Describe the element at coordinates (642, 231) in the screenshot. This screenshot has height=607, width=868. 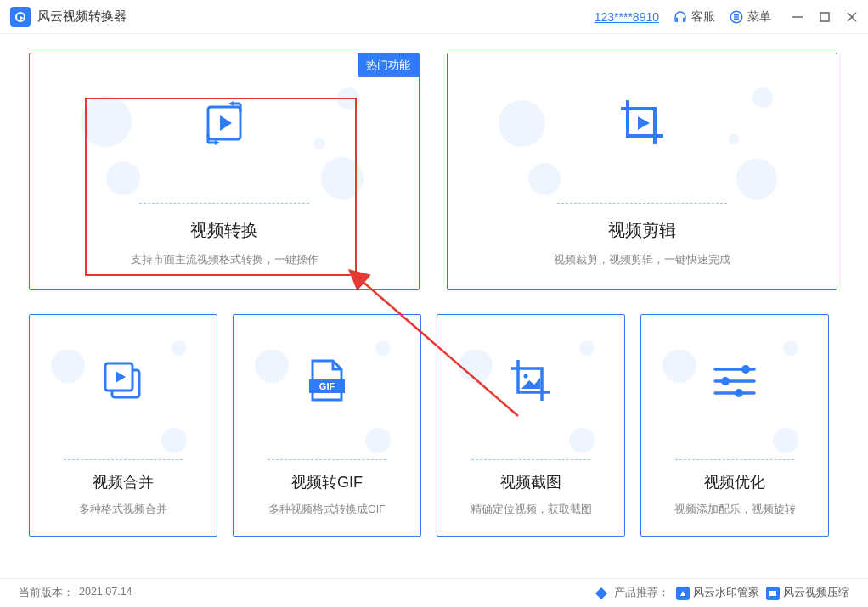
I see `card-edit-title: 视频剪辑` at that location.